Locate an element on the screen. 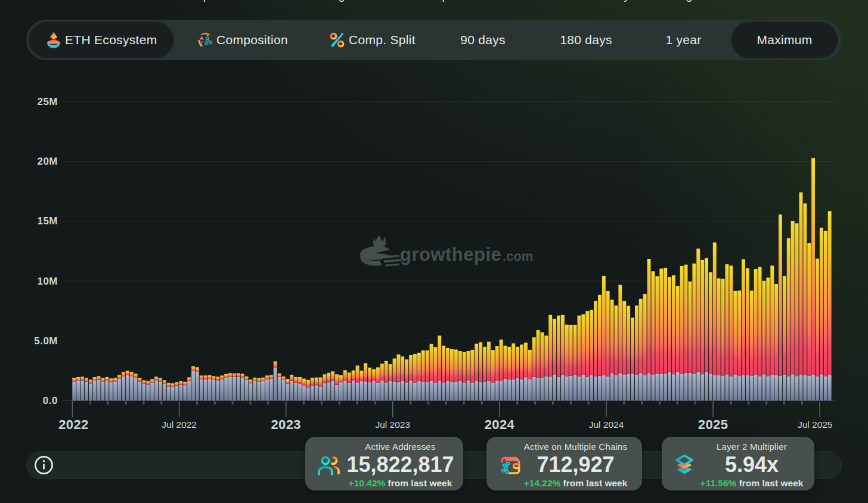  svg-text: growthepie is located at coordinates (451, 254).